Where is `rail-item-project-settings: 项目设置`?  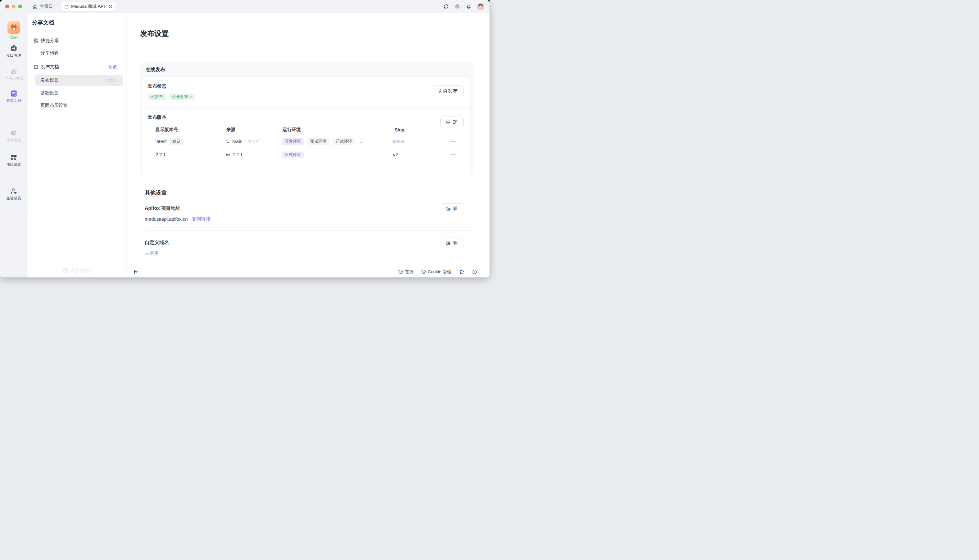
rail-item-project-settings: 项目设置 is located at coordinates (14, 160).